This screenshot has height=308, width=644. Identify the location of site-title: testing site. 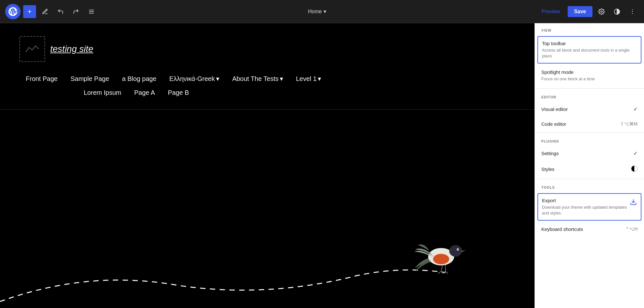
(72, 49).